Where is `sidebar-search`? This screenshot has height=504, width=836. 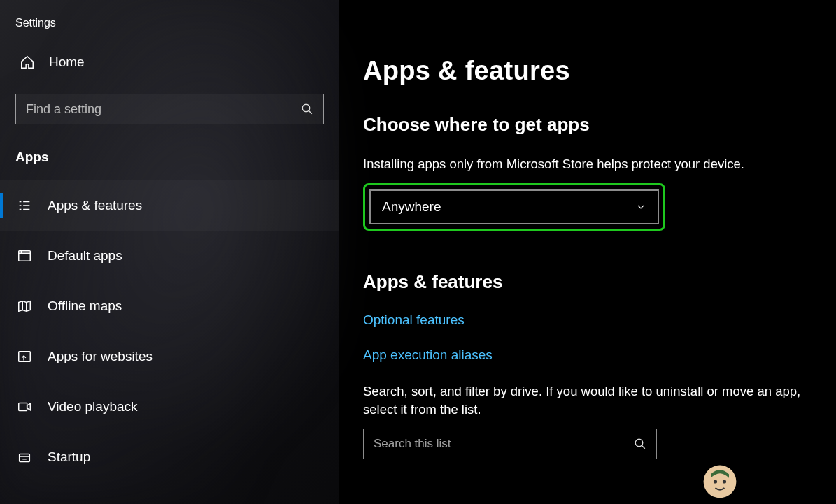
sidebar-search is located at coordinates (169, 109).